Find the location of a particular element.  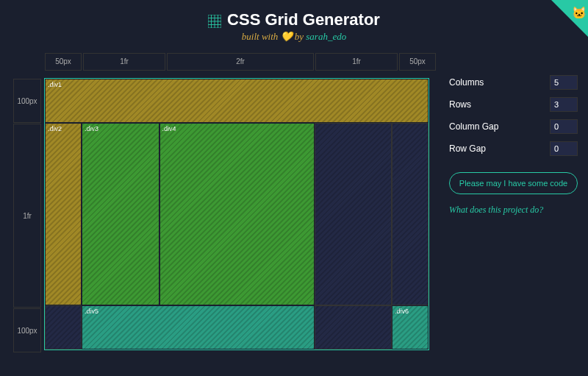

columns-input is located at coordinates (564, 82).